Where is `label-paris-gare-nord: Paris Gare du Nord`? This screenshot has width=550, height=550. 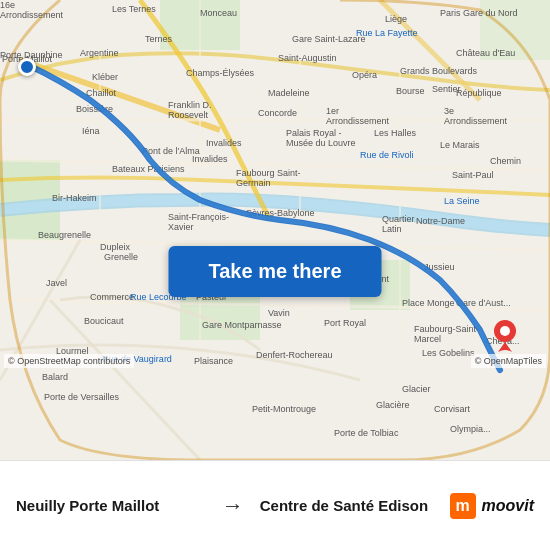 label-paris-gare-nord: Paris Gare du Nord is located at coordinates (479, 13).